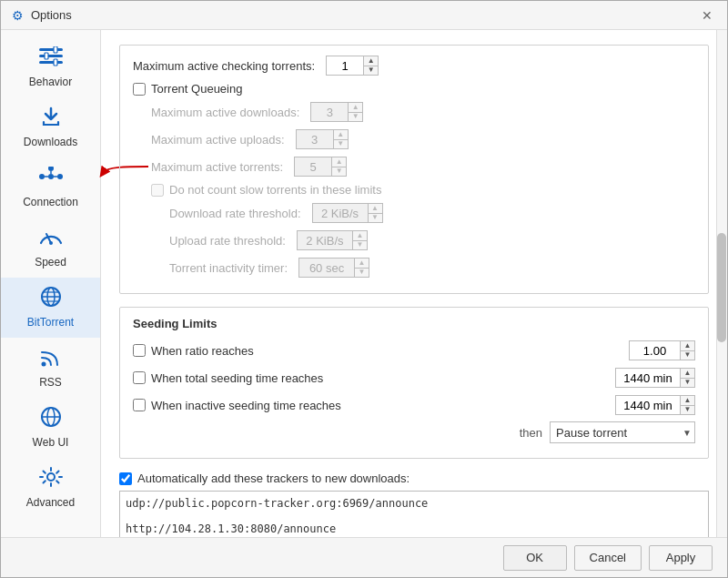 The width and height of the screenshot is (728, 578). I want to click on then-row: then Pause torrent Remove torrent Enable…, so click(414, 432).